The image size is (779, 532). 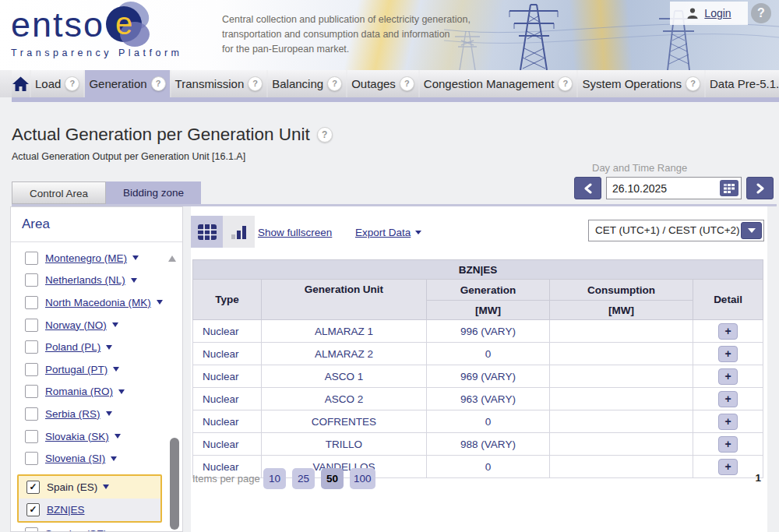 I want to click on items-per-page-button: 10, so click(x=274, y=478).